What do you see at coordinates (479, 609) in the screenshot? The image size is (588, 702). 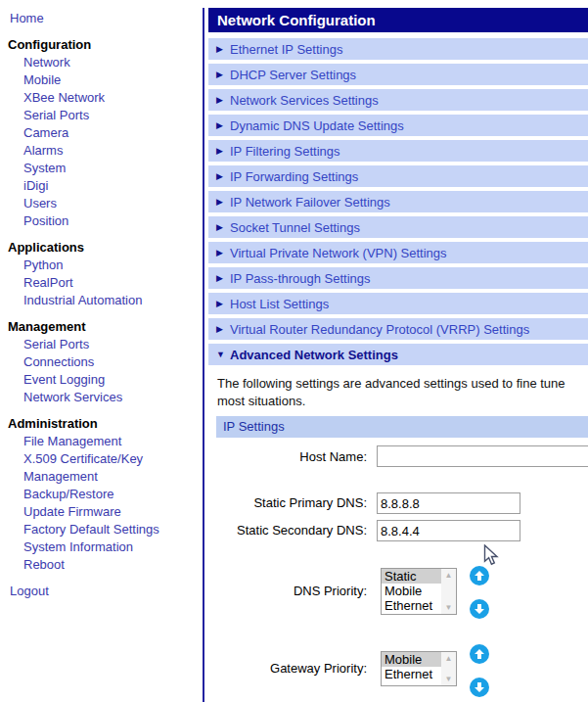 I see `dns-priority-move-down-button` at bounding box center [479, 609].